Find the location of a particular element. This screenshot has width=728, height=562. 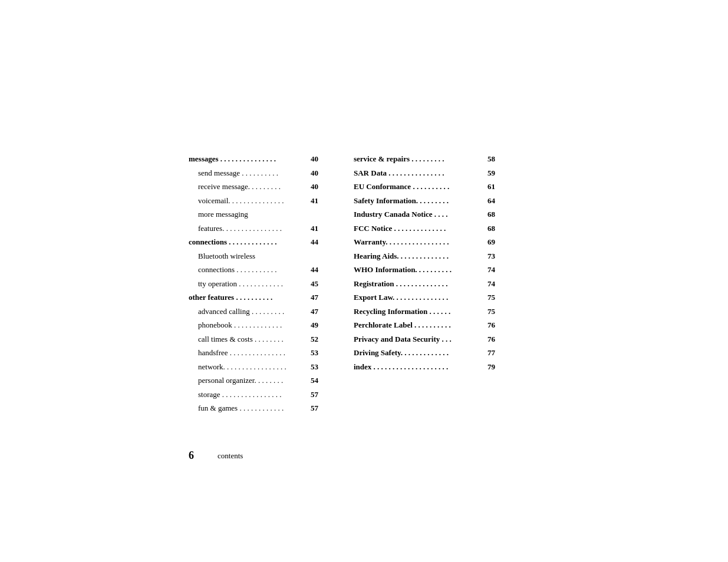

toc-entry-text: EU Conformance . . . . . . . . . . is located at coordinates (417, 187).